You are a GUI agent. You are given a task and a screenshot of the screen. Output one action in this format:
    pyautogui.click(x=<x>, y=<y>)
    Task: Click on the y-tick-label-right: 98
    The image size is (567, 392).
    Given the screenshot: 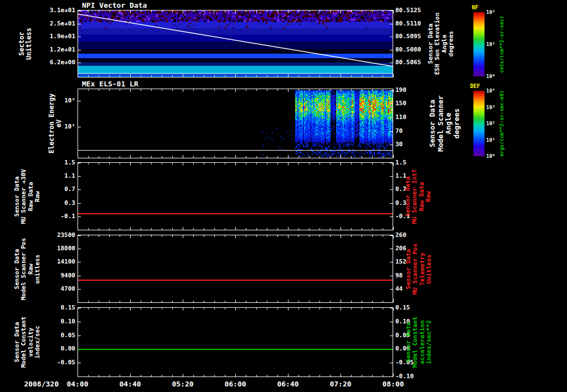 What is the action you would take?
    pyautogui.click(x=399, y=276)
    